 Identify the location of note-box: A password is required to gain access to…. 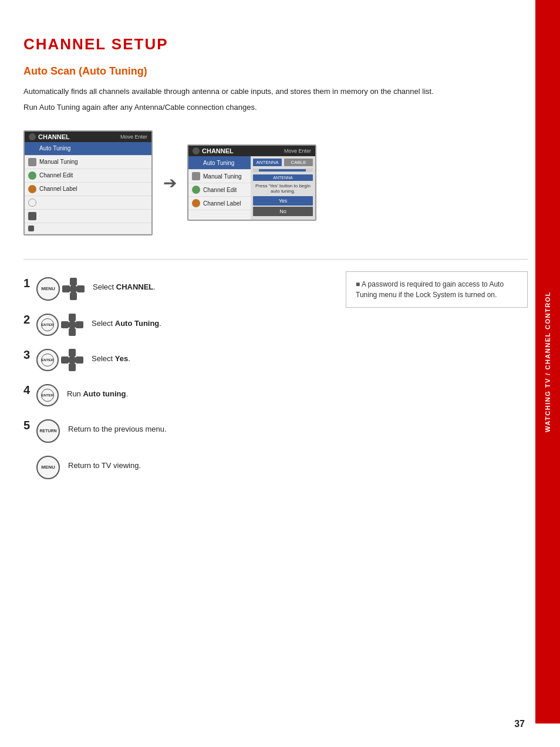
(437, 290).